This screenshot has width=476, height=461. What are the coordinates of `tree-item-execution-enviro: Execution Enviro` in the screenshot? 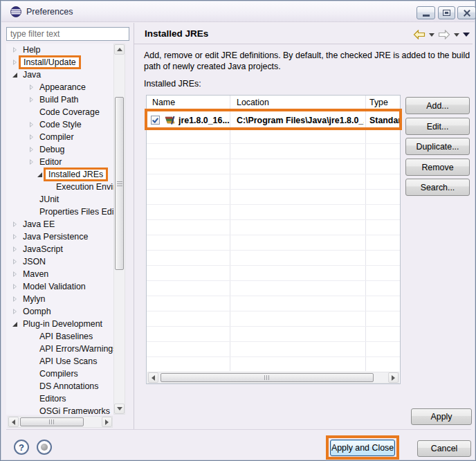 It's located at (60, 187).